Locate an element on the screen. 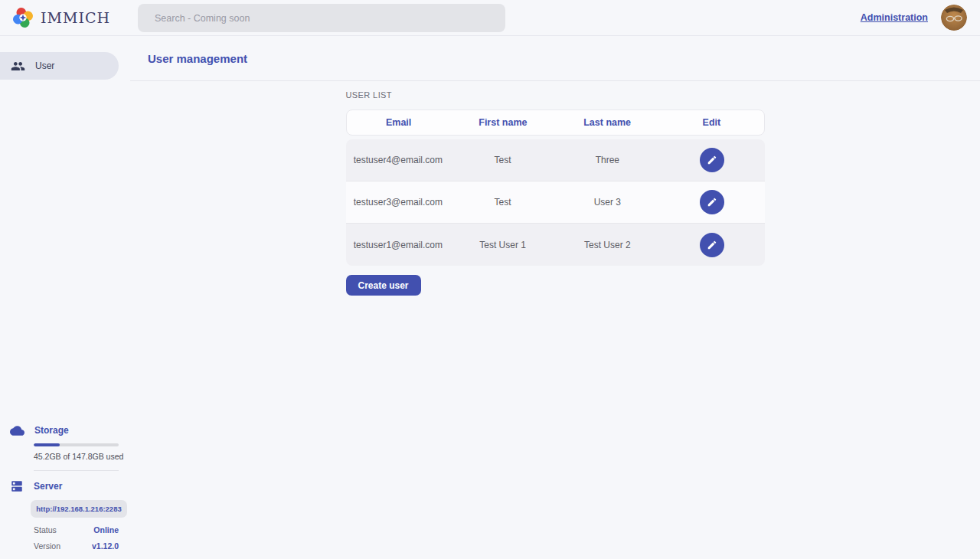 Image resolution: width=980 pixels, height=559 pixels. sidebar-bottom-panel: Storage 45.2GB of 147.8GB used Server ht… is located at coordinates (65, 487).